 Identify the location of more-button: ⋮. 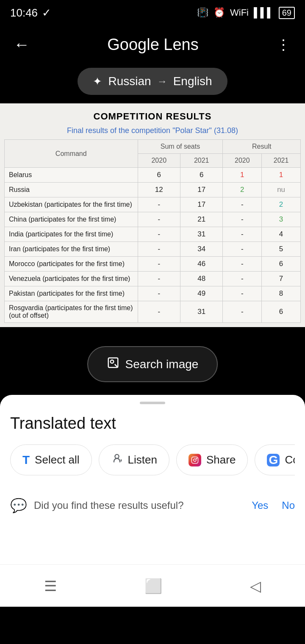
(284, 44).